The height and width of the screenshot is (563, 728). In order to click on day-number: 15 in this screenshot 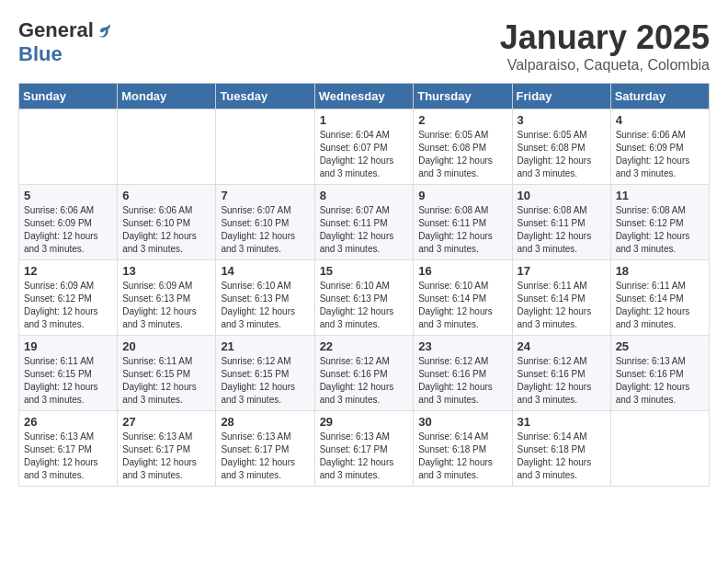, I will do `click(364, 270)`.